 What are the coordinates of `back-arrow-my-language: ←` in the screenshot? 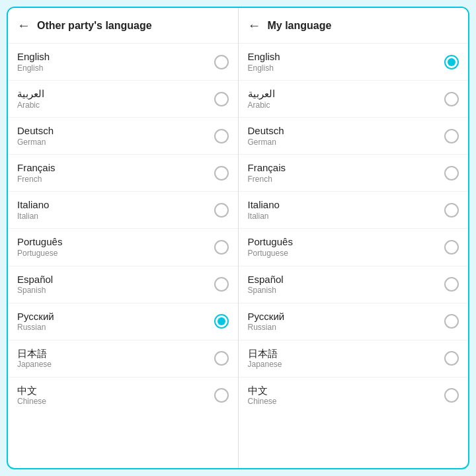 It's located at (255, 25).